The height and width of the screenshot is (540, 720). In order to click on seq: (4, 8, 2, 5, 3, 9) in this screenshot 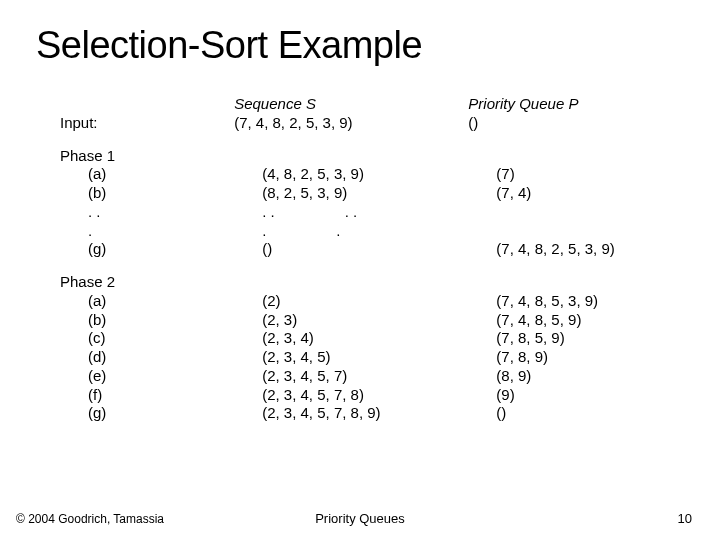, I will do `click(377, 174)`.